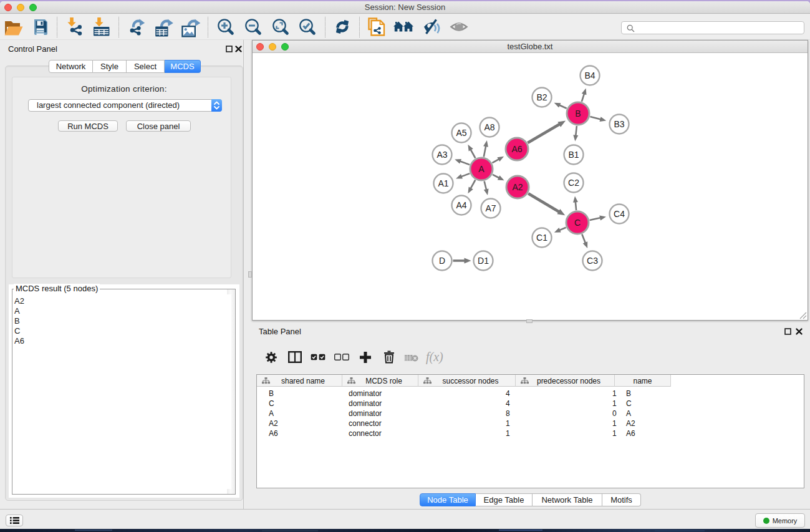  What do you see at coordinates (442, 261) in the screenshot?
I see `svg-text: D` at bounding box center [442, 261].